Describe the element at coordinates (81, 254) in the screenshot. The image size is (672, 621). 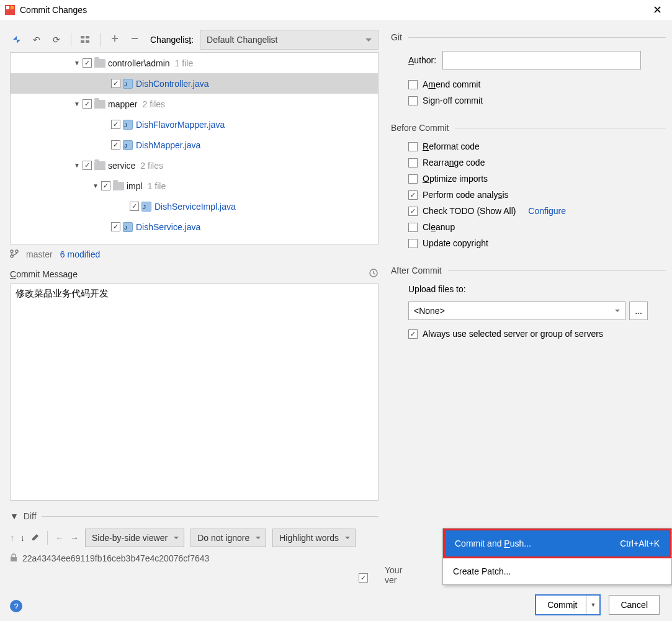
I see `modified-count: 6 modified` at that location.